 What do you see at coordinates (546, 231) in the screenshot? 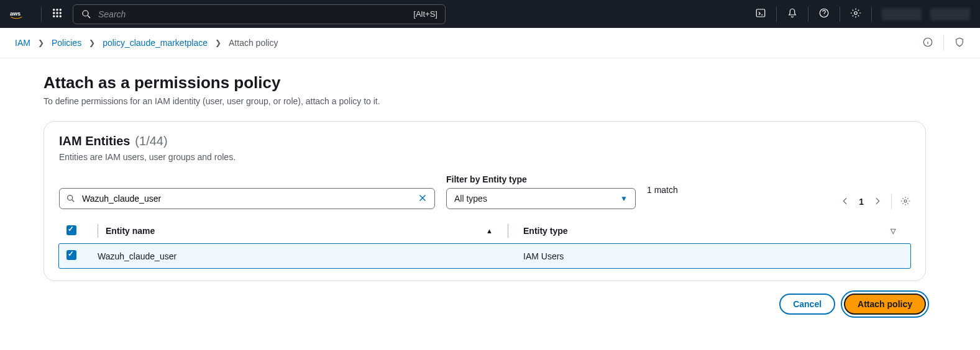
I see `col-entity-type: Entity type` at bounding box center [546, 231].